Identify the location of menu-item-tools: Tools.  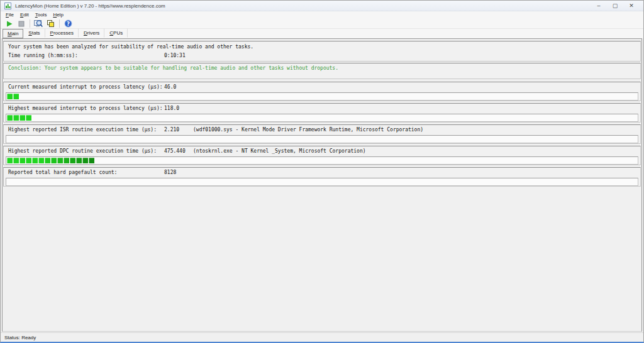
(42, 15).